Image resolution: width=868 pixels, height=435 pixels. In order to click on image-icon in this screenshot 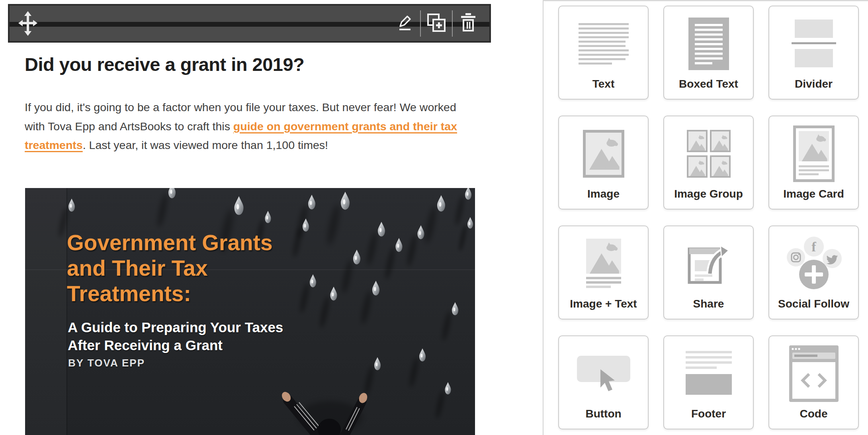, I will do `click(604, 154)`.